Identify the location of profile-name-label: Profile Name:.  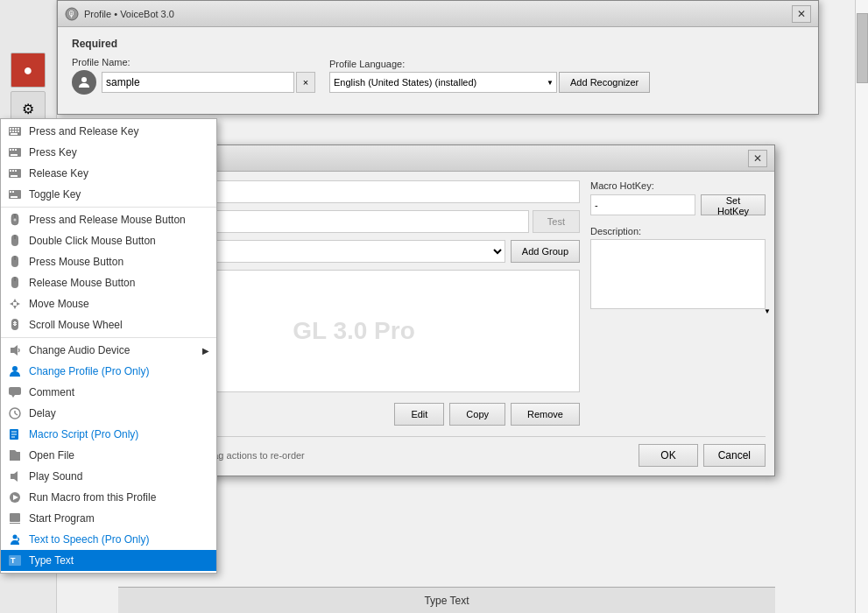
(194, 62).